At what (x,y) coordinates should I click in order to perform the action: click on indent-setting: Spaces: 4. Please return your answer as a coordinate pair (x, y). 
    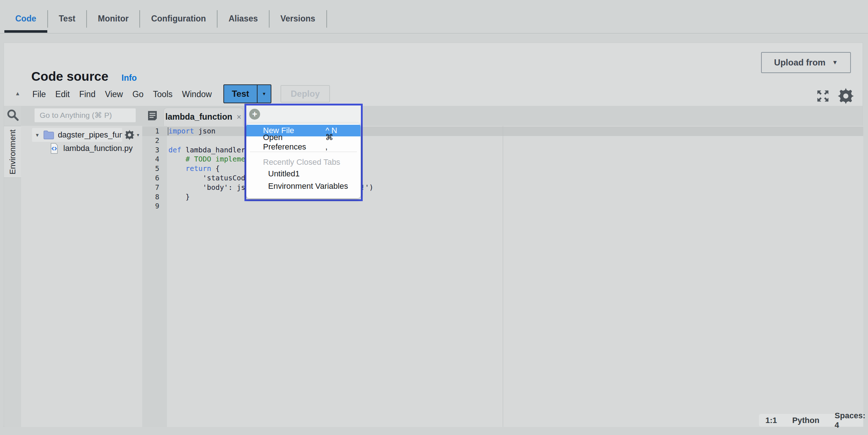
    Looking at the image, I should click on (850, 420).